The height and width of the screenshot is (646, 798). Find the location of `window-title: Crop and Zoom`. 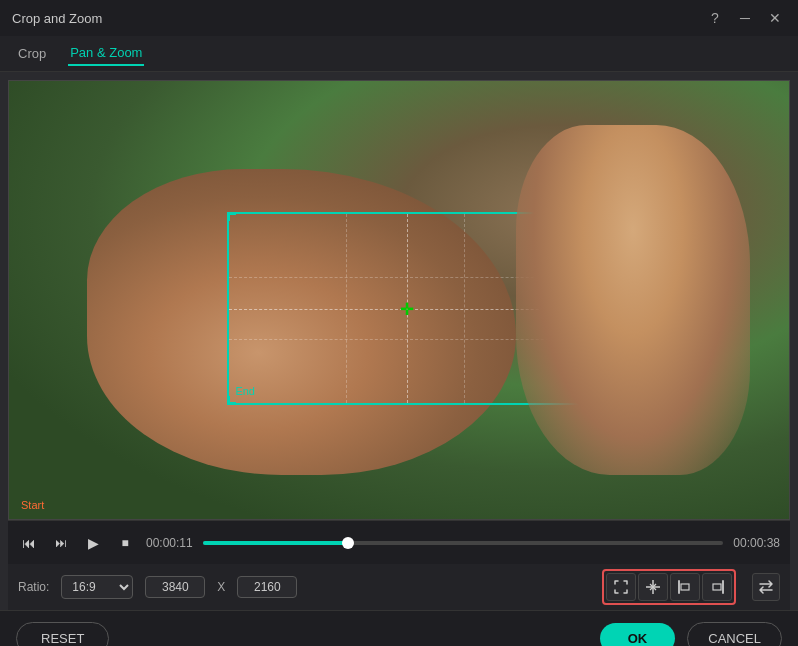

window-title: Crop and Zoom is located at coordinates (57, 18).